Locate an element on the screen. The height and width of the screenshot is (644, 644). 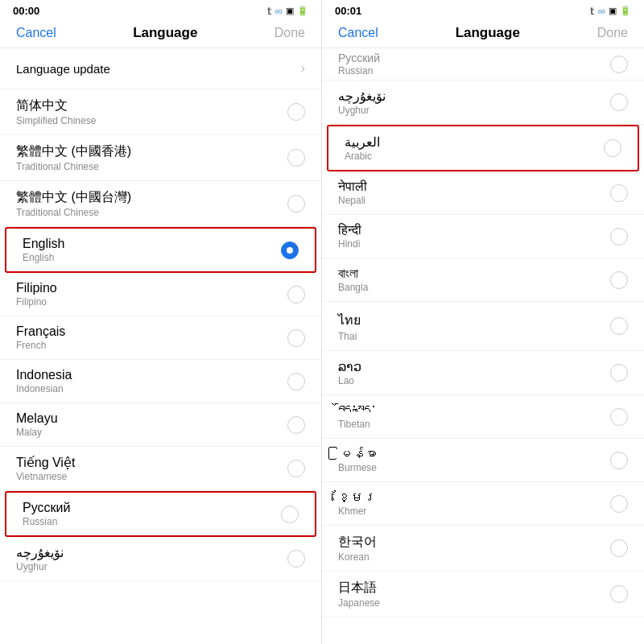
right-radio-uyghur is located at coordinates (619, 102).